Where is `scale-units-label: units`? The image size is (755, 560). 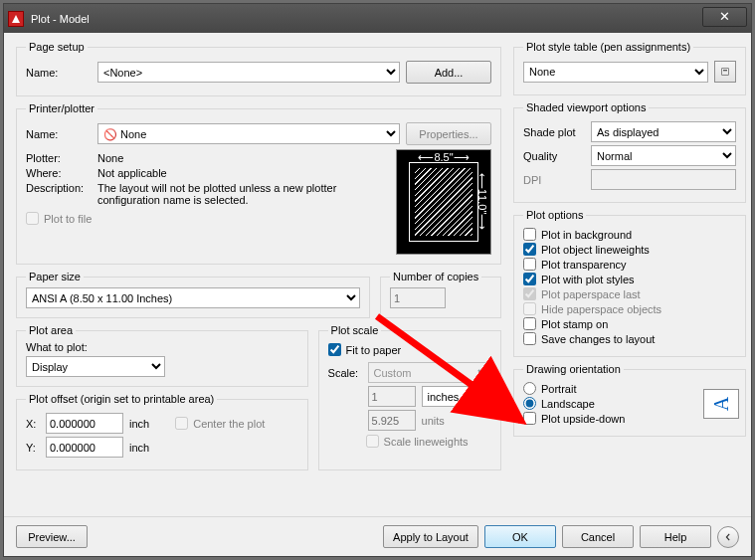
scale-units-label: units is located at coordinates (434, 421).